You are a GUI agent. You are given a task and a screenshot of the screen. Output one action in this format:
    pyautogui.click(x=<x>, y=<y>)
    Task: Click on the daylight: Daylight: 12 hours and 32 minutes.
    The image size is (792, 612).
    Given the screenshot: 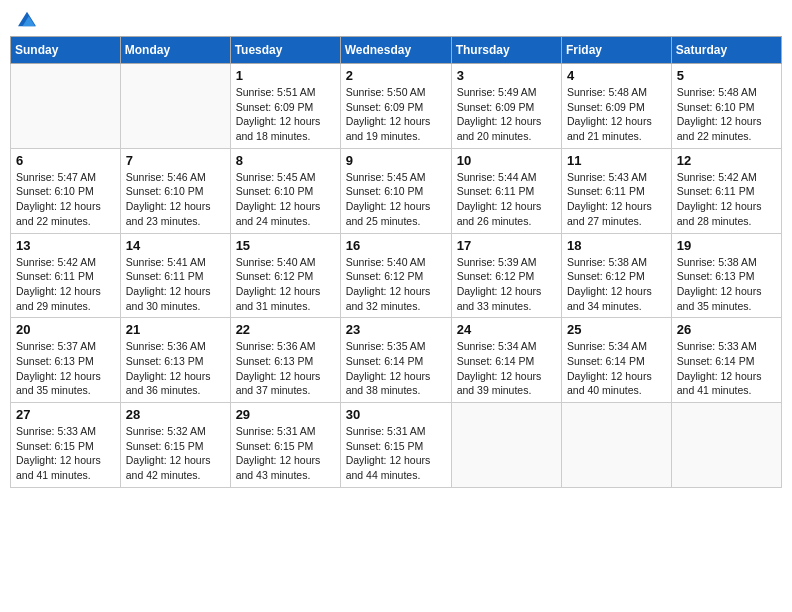 What is the action you would take?
    pyautogui.click(x=396, y=298)
    